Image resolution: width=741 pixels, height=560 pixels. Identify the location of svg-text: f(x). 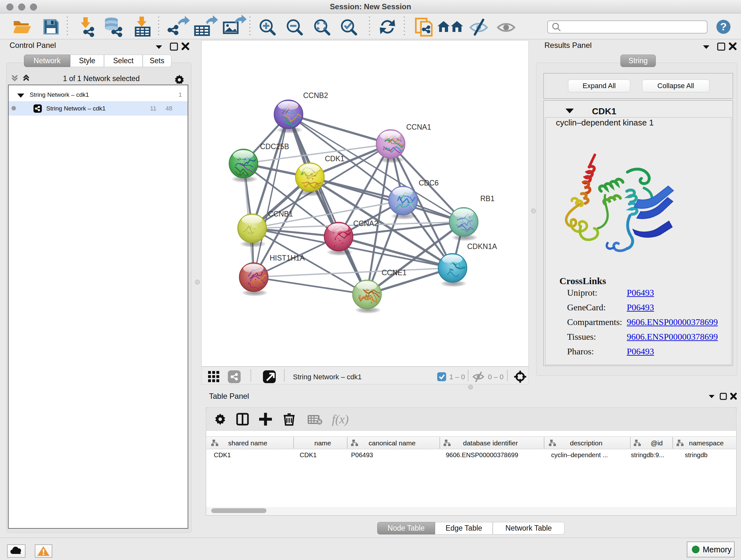
(340, 420).